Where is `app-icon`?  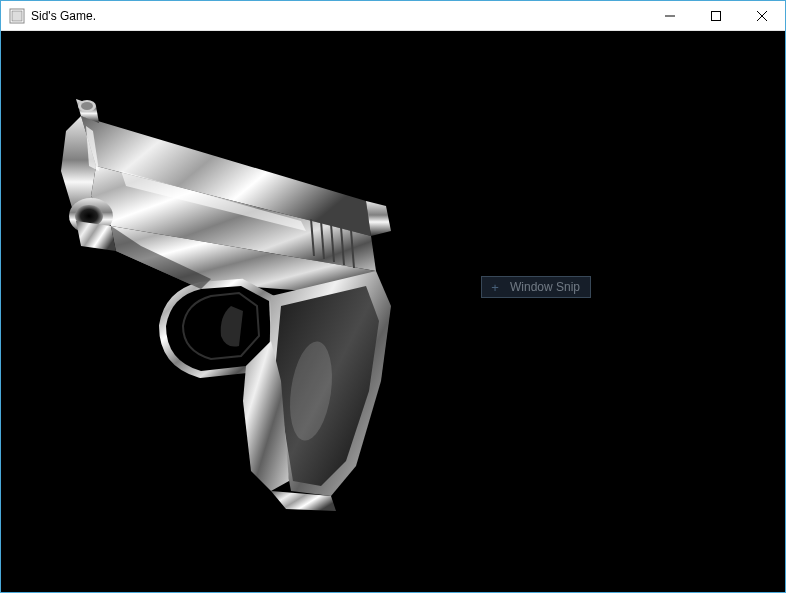 app-icon is located at coordinates (17, 16).